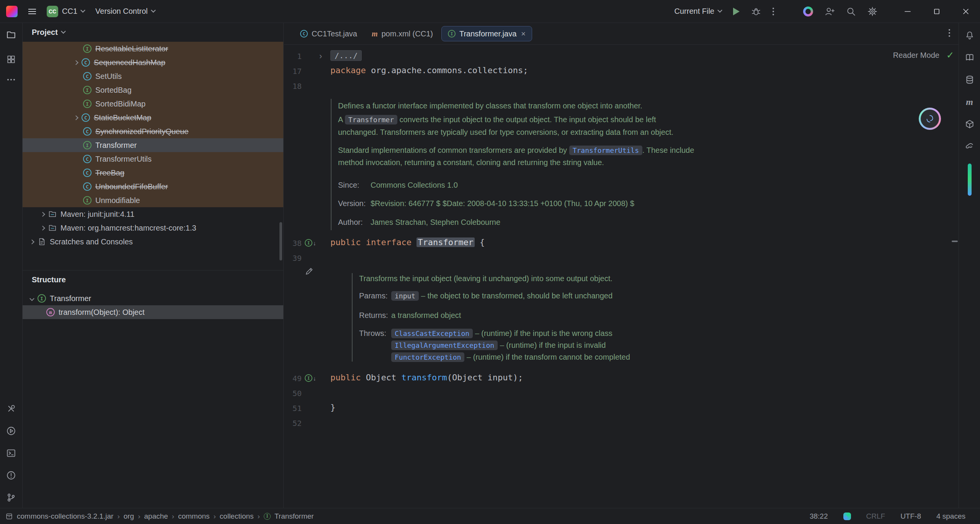 This screenshot has width=980, height=524. What do you see at coordinates (333, 408) in the screenshot?
I see `code-line-51: }` at bounding box center [333, 408].